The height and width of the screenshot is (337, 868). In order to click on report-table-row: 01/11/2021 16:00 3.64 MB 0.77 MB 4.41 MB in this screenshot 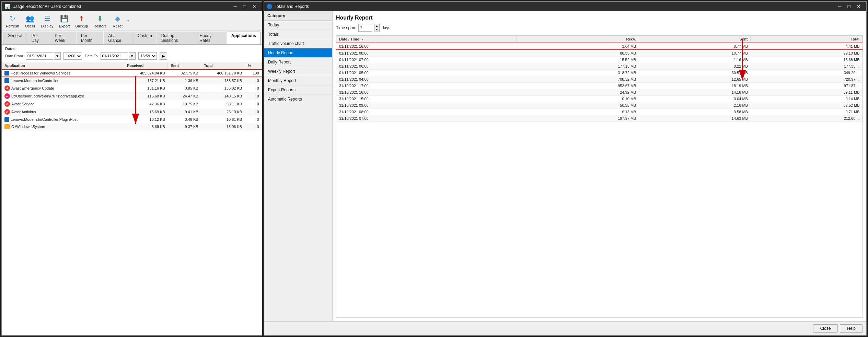, I will do `click(599, 46)`.